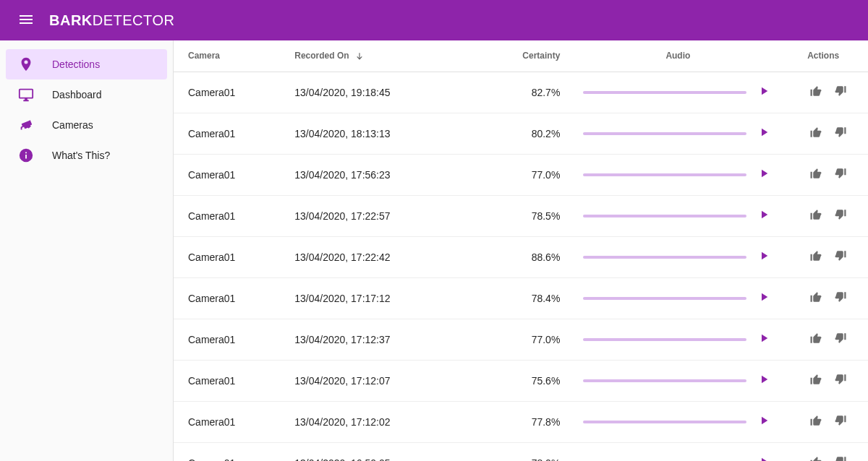 The width and height of the screenshot is (868, 461). Describe the element at coordinates (87, 64) in the screenshot. I see `sidebar-item-detections: Detections` at that location.